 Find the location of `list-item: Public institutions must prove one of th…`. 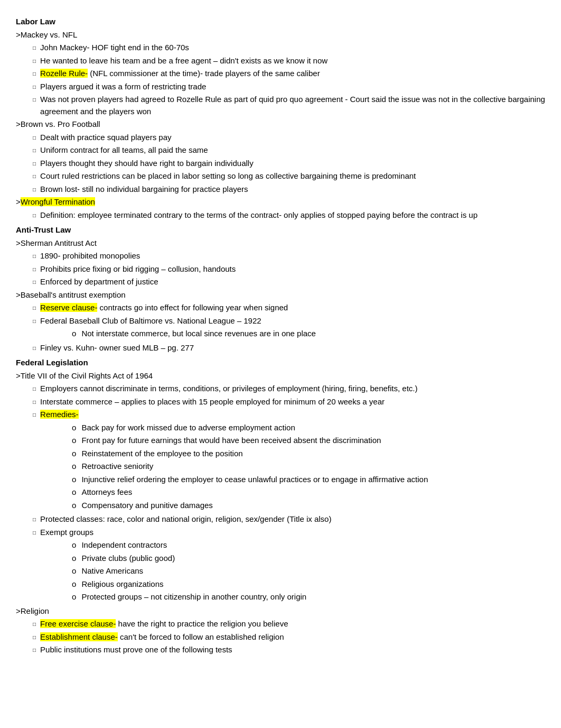

list-item: Public institutions must prove one of th… is located at coordinates (289, 650).